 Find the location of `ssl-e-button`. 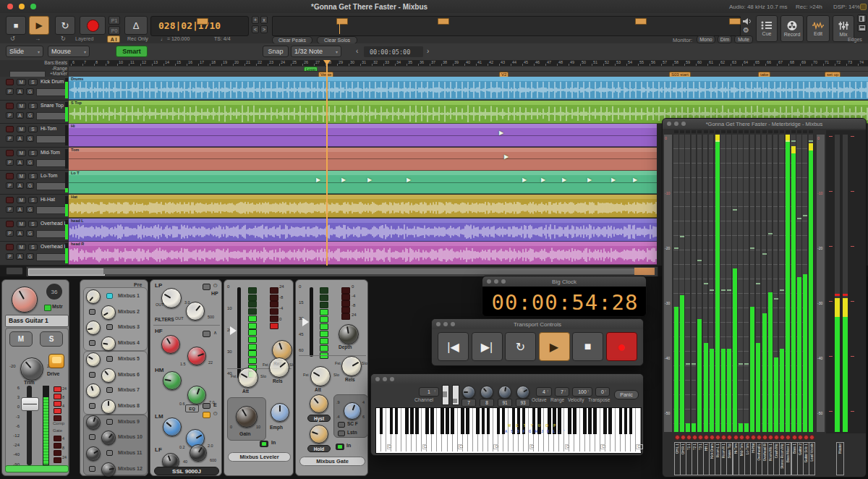

ssl-e-button is located at coordinates (207, 406).